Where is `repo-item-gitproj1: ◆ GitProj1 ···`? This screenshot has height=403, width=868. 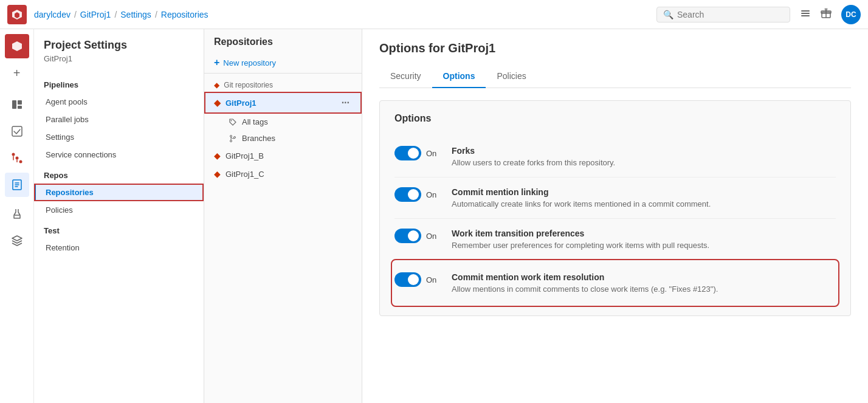
repo-item-gitproj1: ◆ GitProj1 ··· is located at coordinates (283, 103).